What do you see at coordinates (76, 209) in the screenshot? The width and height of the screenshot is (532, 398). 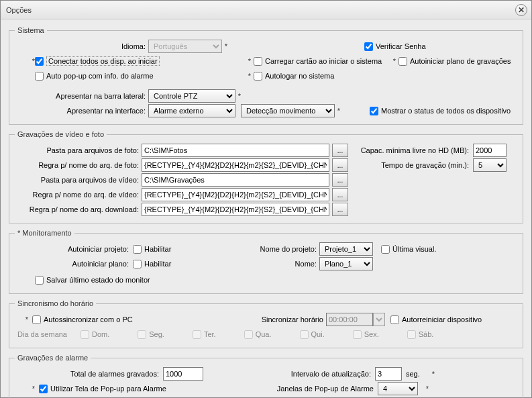 I see `regra-download-label: Regra p/ nome do arq. download:` at bounding box center [76, 209].